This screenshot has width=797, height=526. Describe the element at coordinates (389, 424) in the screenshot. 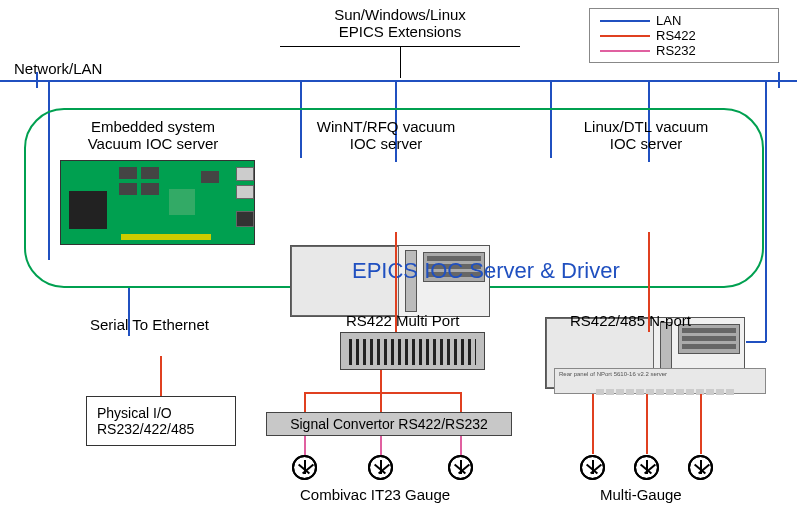

I see `signal-convertor: Signal Convertor RS422/RS232` at that location.